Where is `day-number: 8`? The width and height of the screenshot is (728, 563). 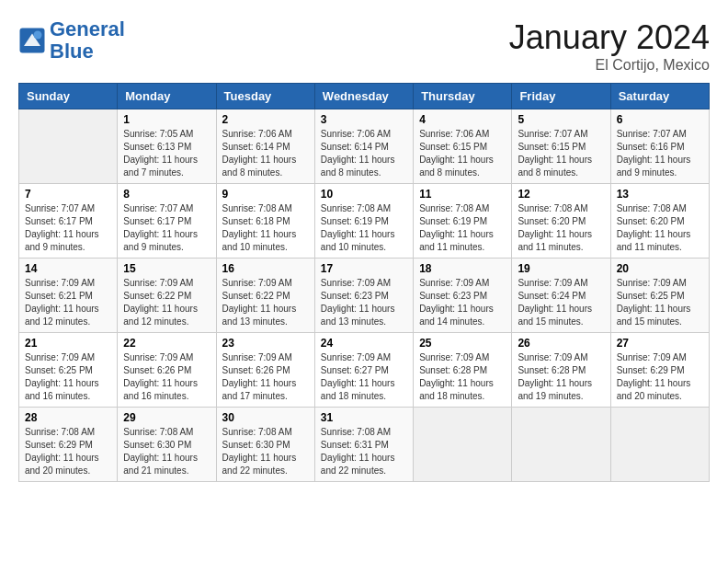
day-number: 8 is located at coordinates (166, 194).